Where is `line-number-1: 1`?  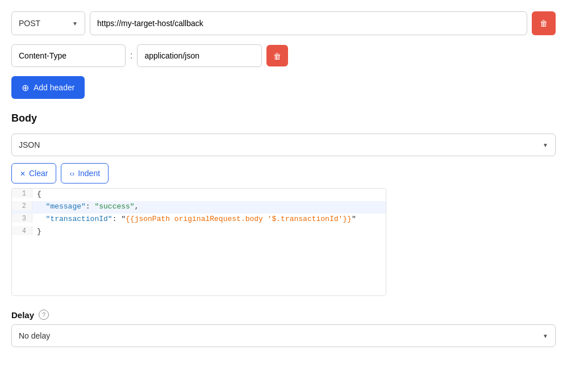 line-number-1: 1 is located at coordinates (22, 193).